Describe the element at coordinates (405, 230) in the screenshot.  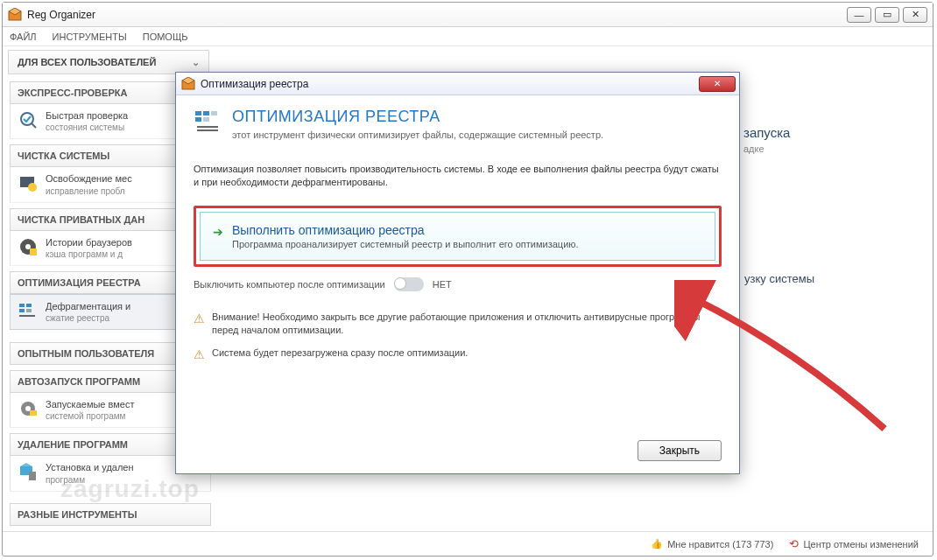
I see `action-title: Выполнить оптимизацию реестра` at that location.